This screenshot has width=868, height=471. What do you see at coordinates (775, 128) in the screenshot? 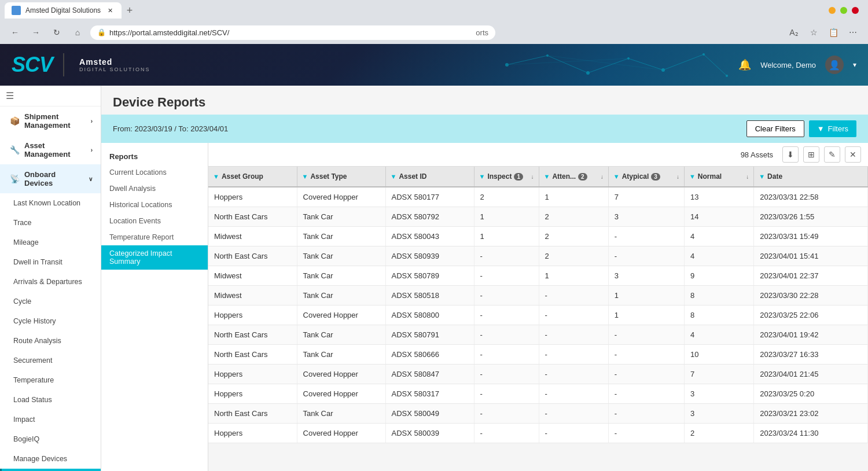
I see `clear-filters-button: Clear Filters` at bounding box center [775, 128].